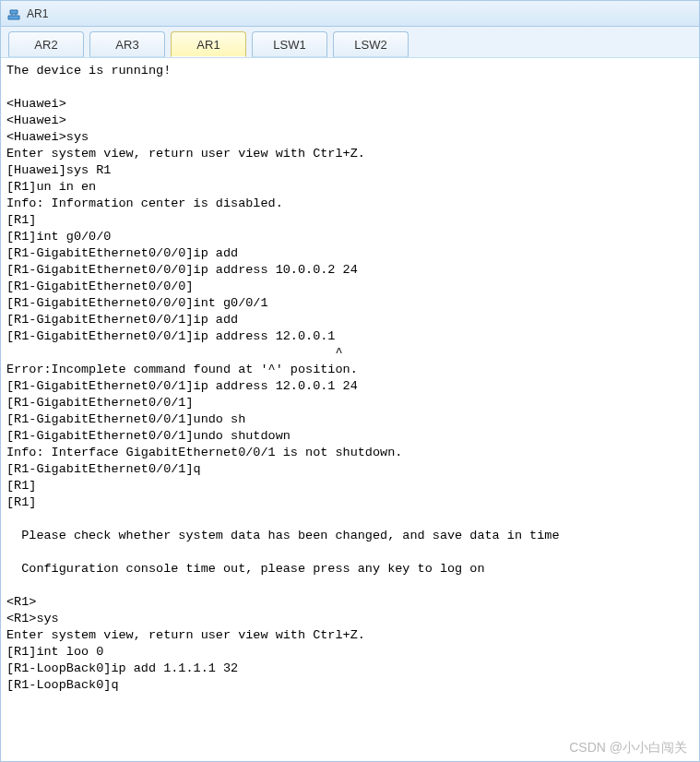 The height and width of the screenshot is (762, 700). Describe the element at coordinates (46, 44) in the screenshot. I see `tab-ar2: AR2` at that location.